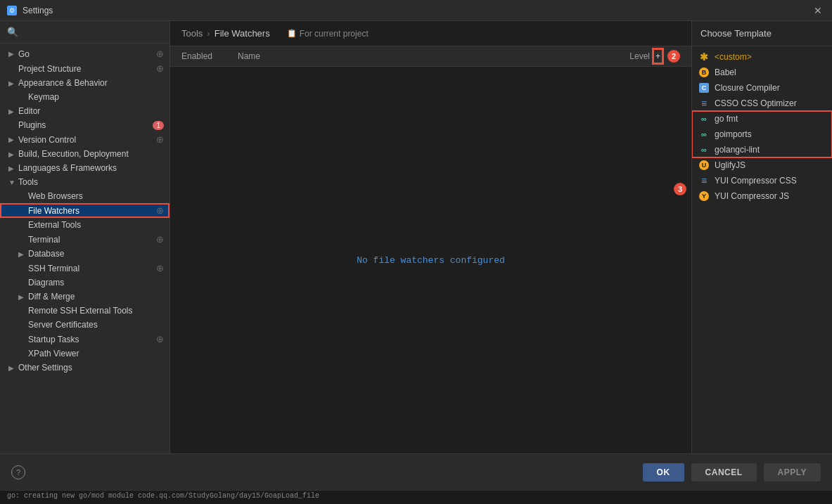 The image size is (832, 504). What do you see at coordinates (84, 69) in the screenshot?
I see `sidebar-item-project-structure: Project Structure ⊕` at bounding box center [84, 69].